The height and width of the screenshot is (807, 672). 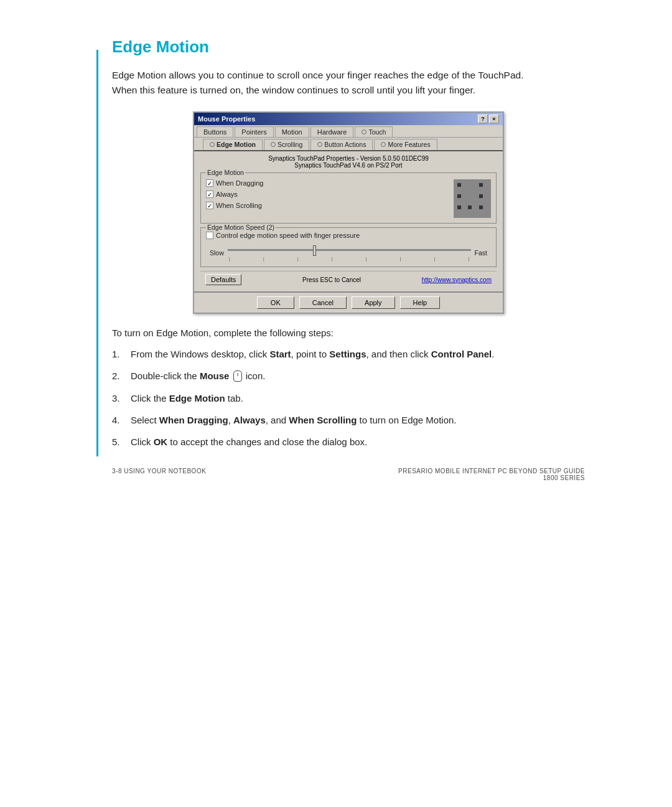 I want to click on tab-pointers: Pointers, so click(x=254, y=132).